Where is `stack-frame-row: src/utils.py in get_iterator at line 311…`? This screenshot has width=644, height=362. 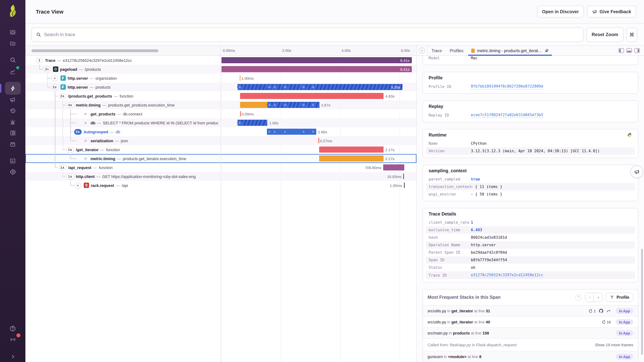 stack-frame-row: src/utils.py in get_iterator at line 311… is located at coordinates (530, 311).